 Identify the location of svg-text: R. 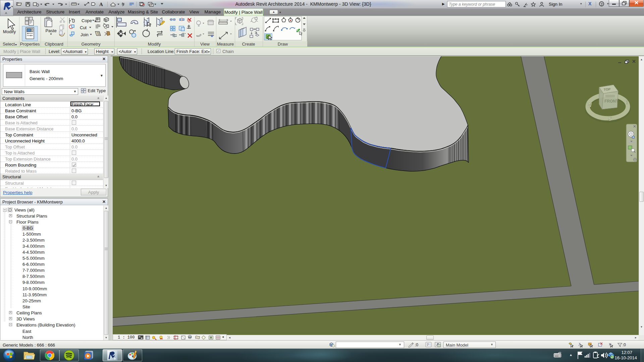
(115, 359).